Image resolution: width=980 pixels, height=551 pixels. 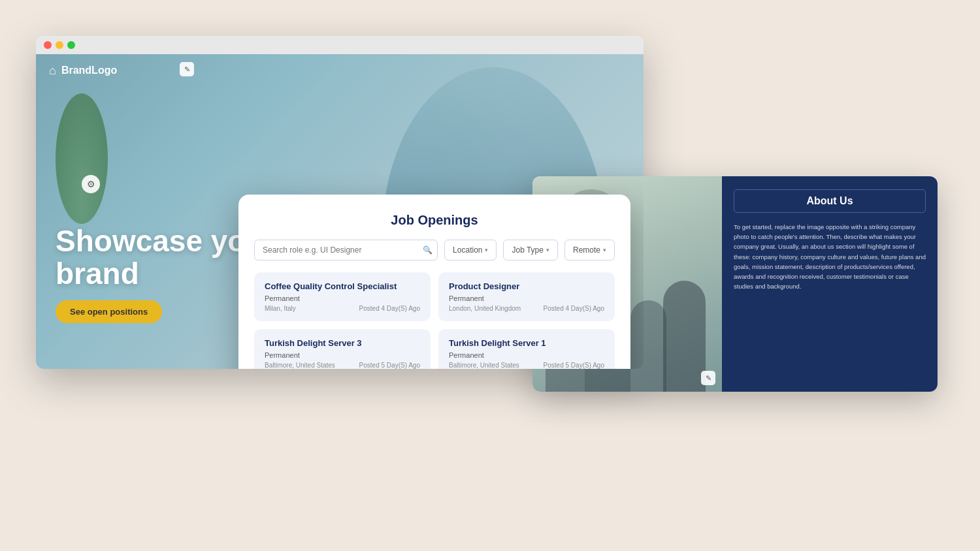 What do you see at coordinates (527, 286) in the screenshot?
I see `job-card-title-1: Product Designer` at bounding box center [527, 286].